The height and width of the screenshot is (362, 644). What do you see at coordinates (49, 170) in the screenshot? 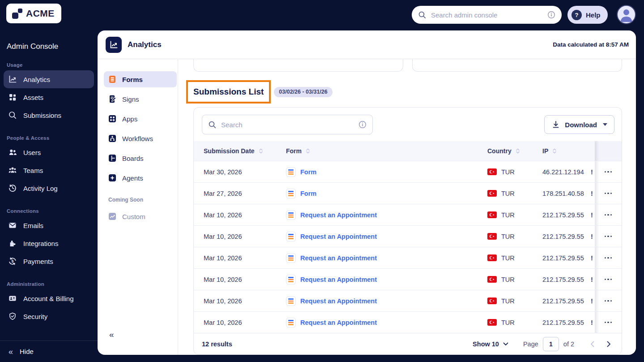
I see `sidebar-item-teams: Teams` at bounding box center [49, 170].